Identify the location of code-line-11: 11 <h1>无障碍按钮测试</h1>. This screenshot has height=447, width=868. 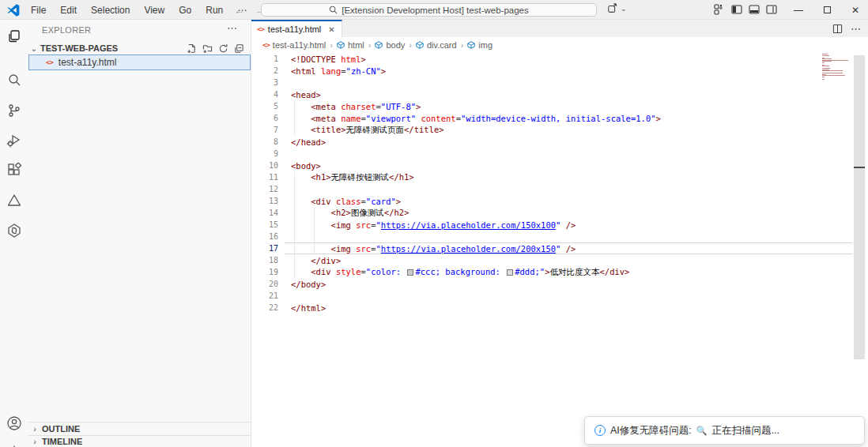
(560, 177).